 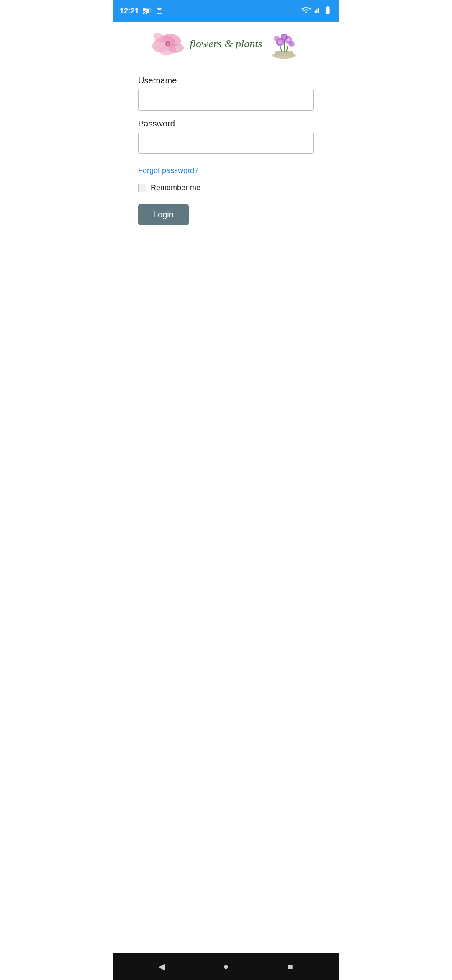 I want to click on wifi-icon, so click(x=306, y=11).